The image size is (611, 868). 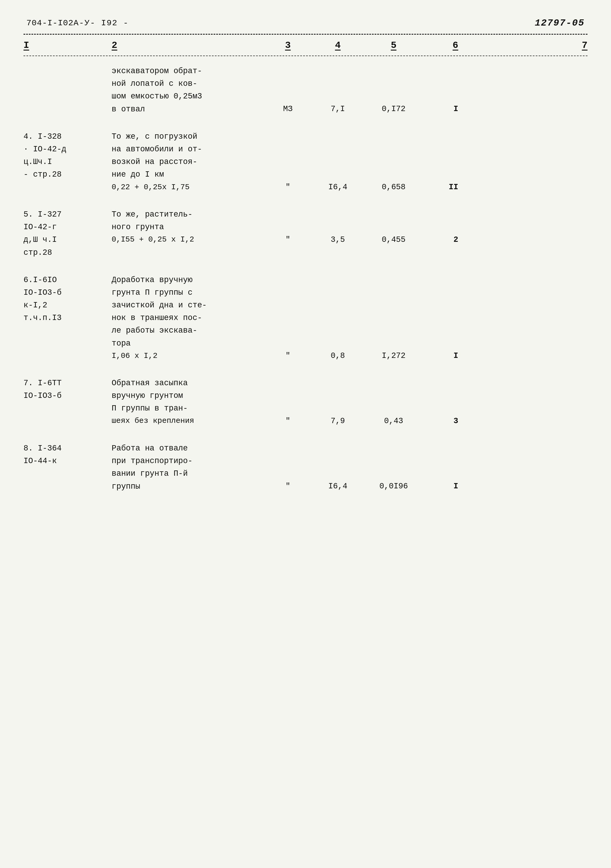 What do you see at coordinates (394, 45) in the screenshot?
I see `col-header-5: 5` at bounding box center [394, 45].